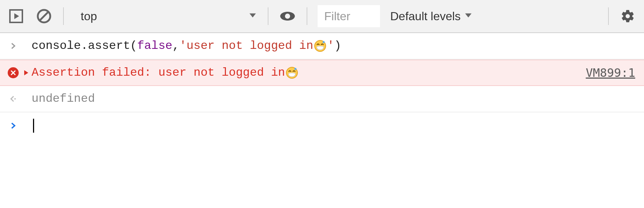  Describe the element at coordinates (44, 16) in the screenshot. I see `clear-console-icon` at that location.